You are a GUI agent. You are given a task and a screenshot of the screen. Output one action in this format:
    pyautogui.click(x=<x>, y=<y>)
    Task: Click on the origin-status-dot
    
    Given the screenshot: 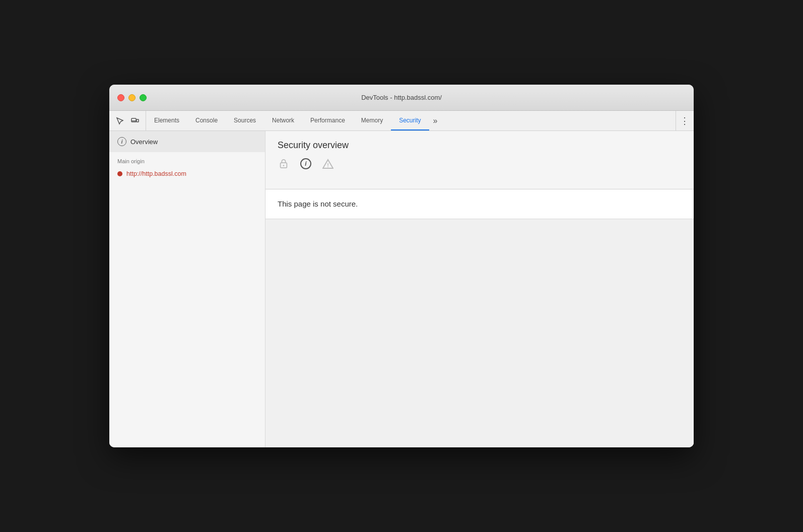 What is the action you would take?
    pyautogui.click(x=120, y=174)
    